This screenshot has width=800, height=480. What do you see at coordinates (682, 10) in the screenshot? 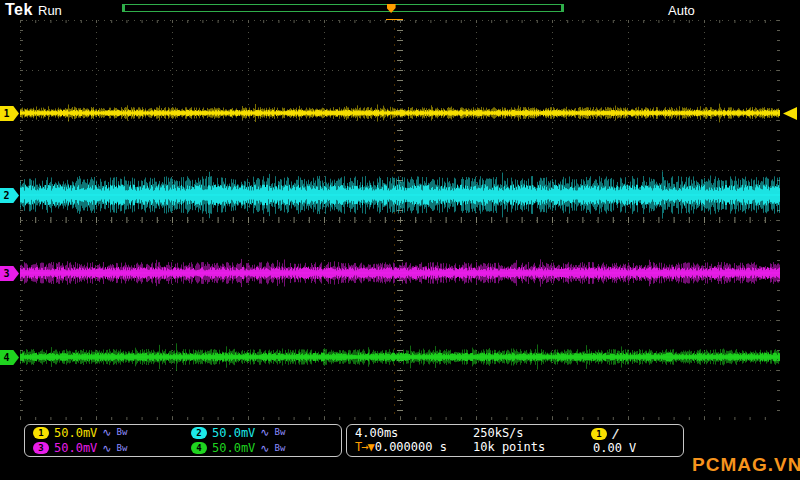
I see `trigger-mode-label: Auto` at bounding box center [682, 10].